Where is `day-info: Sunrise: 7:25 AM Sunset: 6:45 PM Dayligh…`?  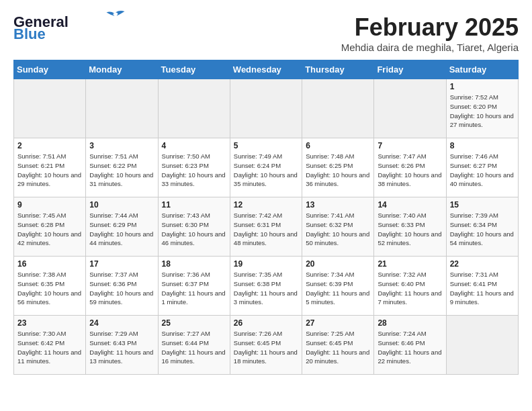 day-info: Sunrise: 7:25 AM Sunset: 6:45 PM Dayligh… is located at coordinates (338, 348).